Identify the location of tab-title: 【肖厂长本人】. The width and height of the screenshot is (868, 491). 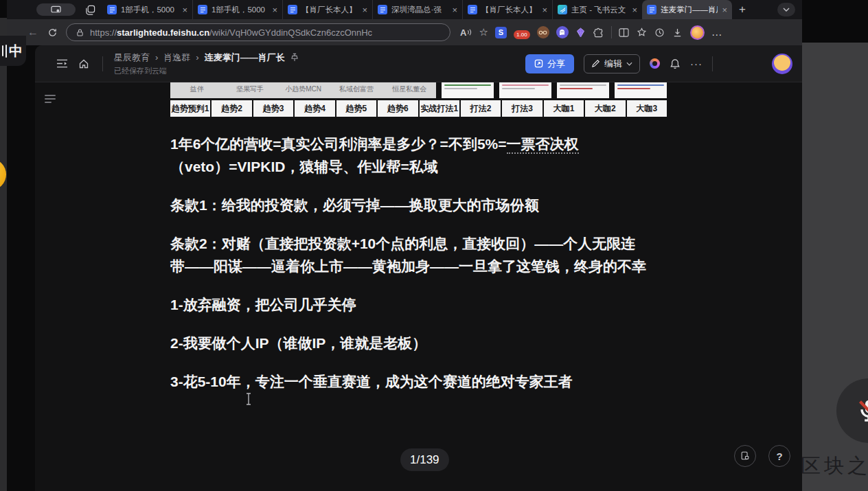
(330, 10).